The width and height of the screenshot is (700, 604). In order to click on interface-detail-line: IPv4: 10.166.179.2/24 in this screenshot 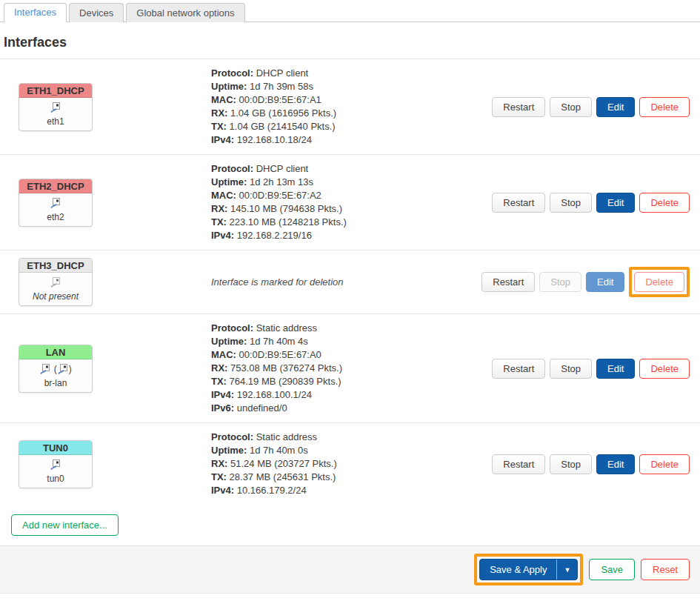, I will do `click(351, 491)`.